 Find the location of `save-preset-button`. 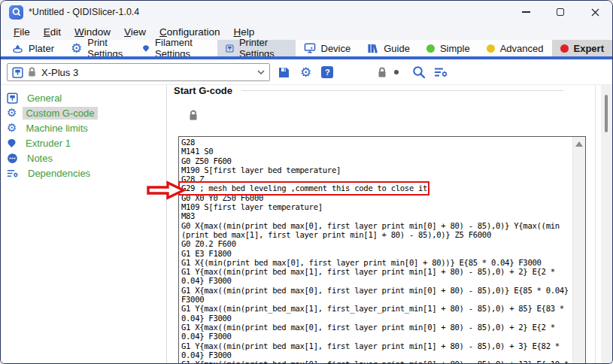

save-preset-button is located at coordinates (284, 72).